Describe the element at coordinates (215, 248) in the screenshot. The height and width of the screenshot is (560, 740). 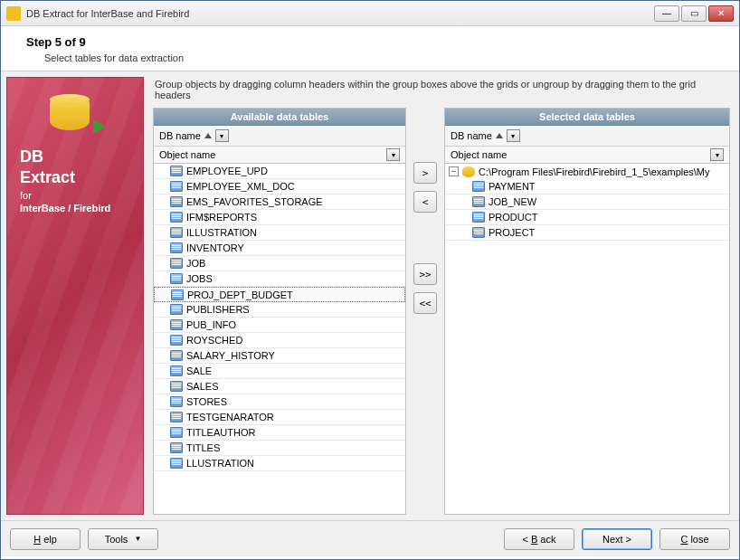
I see `table-name: INVENTORY` at that location.